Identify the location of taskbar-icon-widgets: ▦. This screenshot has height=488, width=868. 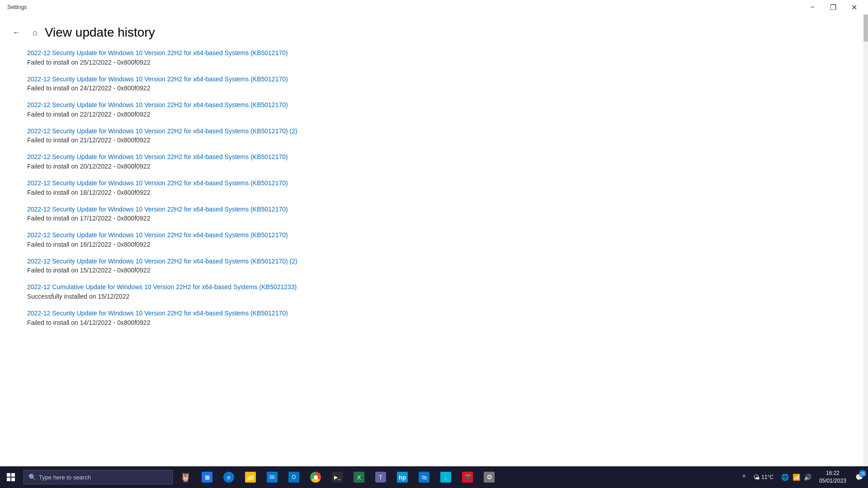
(207, 477).